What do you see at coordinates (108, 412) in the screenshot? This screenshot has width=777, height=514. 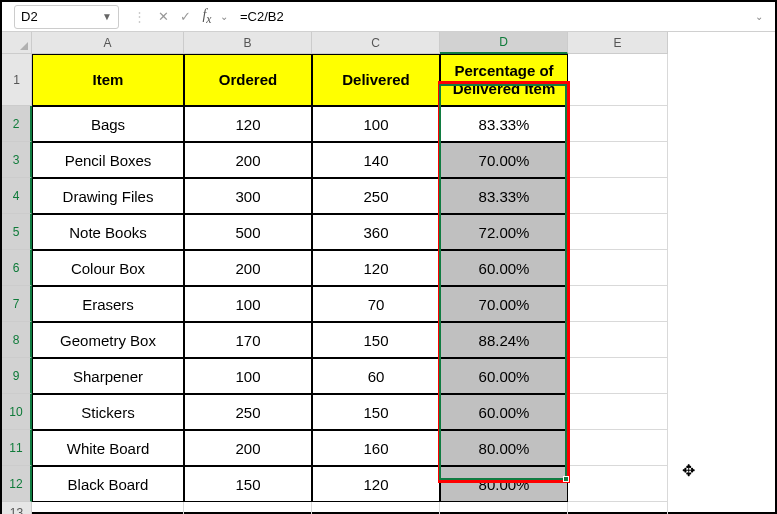 I see `cell-item: Stickers` at bounding box center [108, 412].